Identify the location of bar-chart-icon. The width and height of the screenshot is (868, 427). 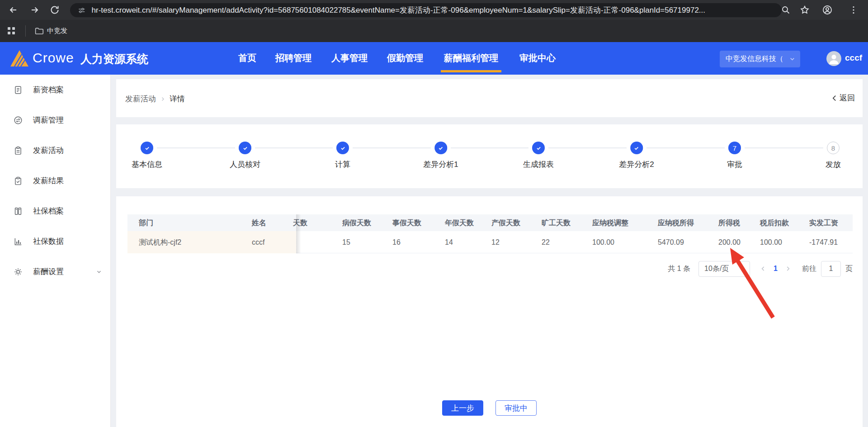
(18, 242).